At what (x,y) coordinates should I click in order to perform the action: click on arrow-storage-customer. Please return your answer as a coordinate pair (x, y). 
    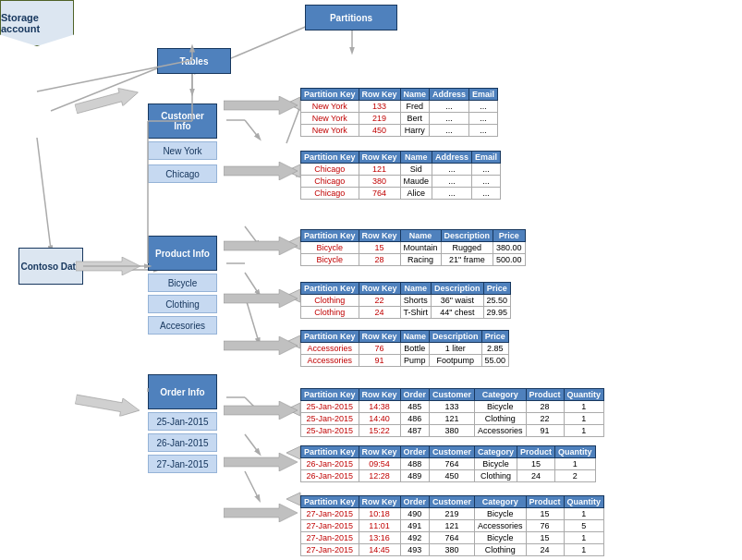
    Looking at the image, I should click on (107, 100).